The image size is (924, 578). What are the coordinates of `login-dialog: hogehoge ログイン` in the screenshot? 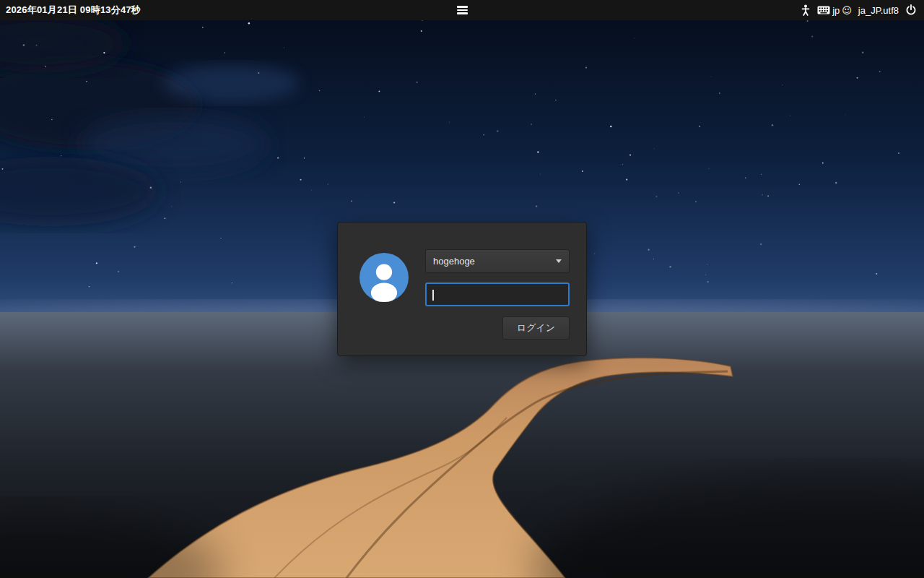 It's located at (462, 289).